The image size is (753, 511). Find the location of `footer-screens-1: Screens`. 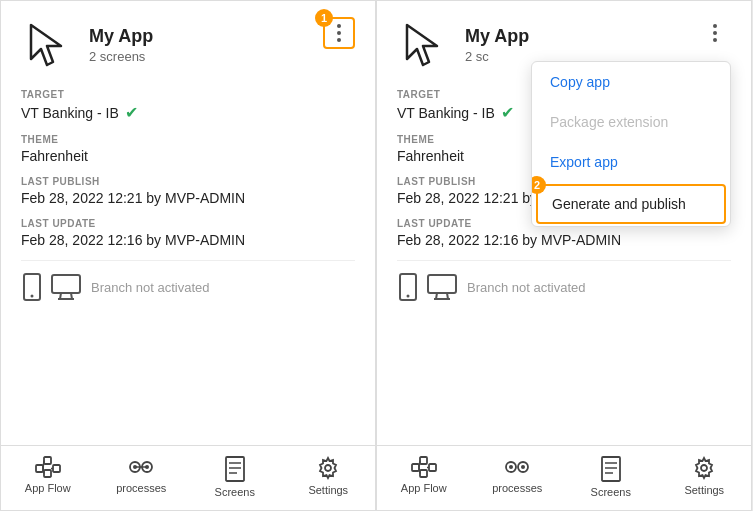

footer-screens-1: Screens is located at coordinates (235, 477).